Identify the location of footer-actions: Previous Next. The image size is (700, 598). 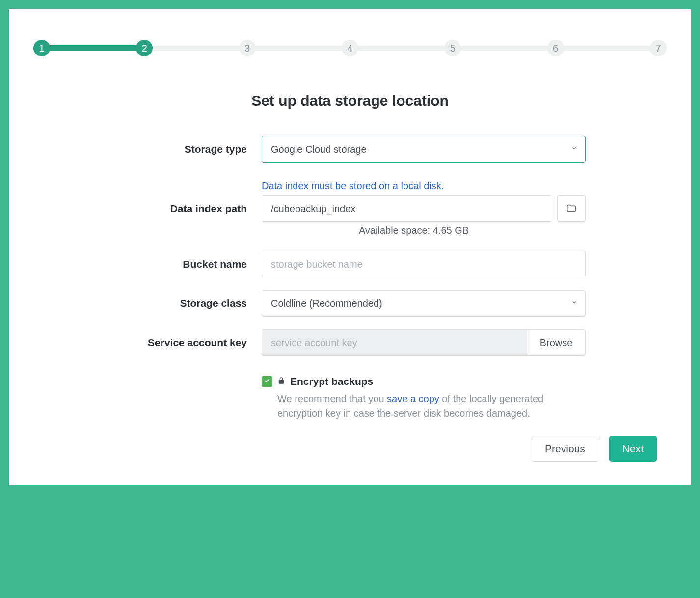
(594, 449).